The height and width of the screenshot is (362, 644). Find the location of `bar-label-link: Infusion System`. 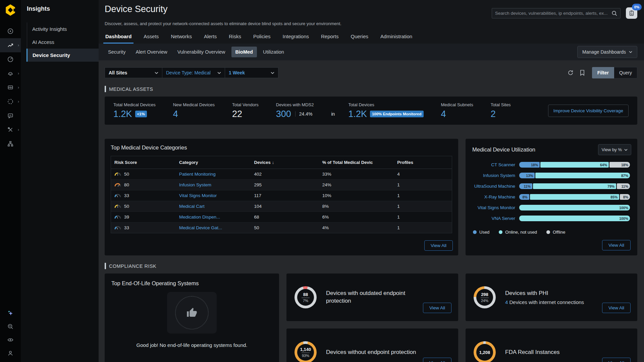

bar-label-link: Infusion System is located at coordinates (494, 176).